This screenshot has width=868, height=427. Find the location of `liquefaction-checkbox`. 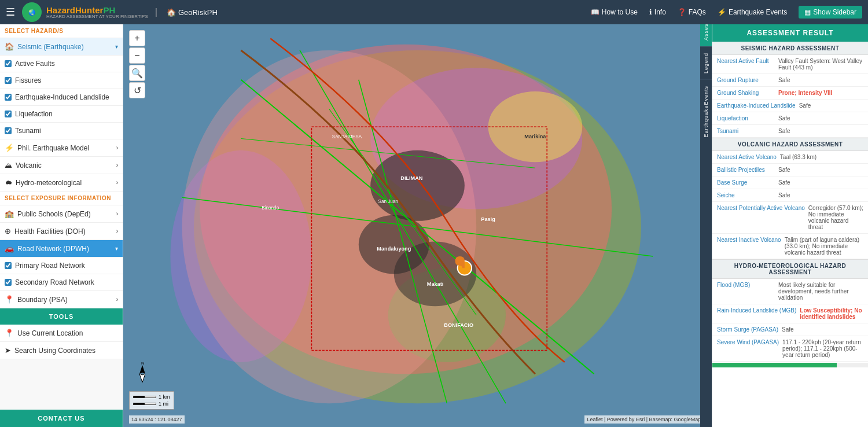

liquefaction-checkbox is located at coordinates (8, 114).